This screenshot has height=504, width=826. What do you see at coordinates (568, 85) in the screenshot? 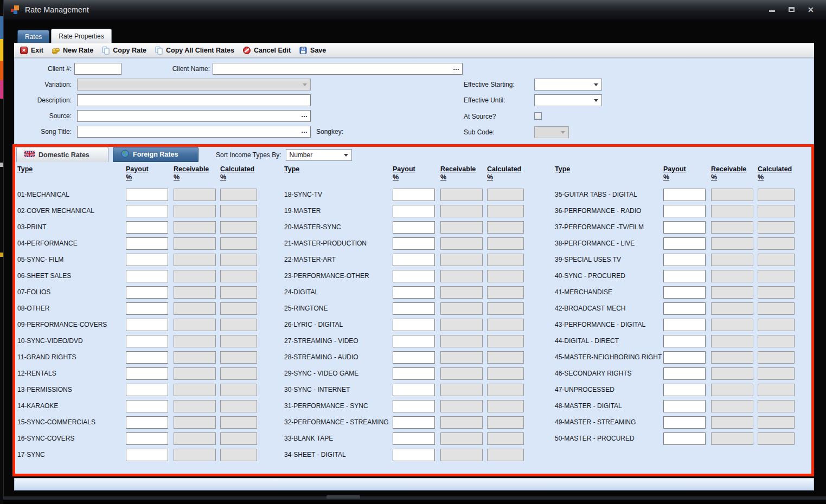
I see `effective-starting-select` at bounding box center [568, 85].